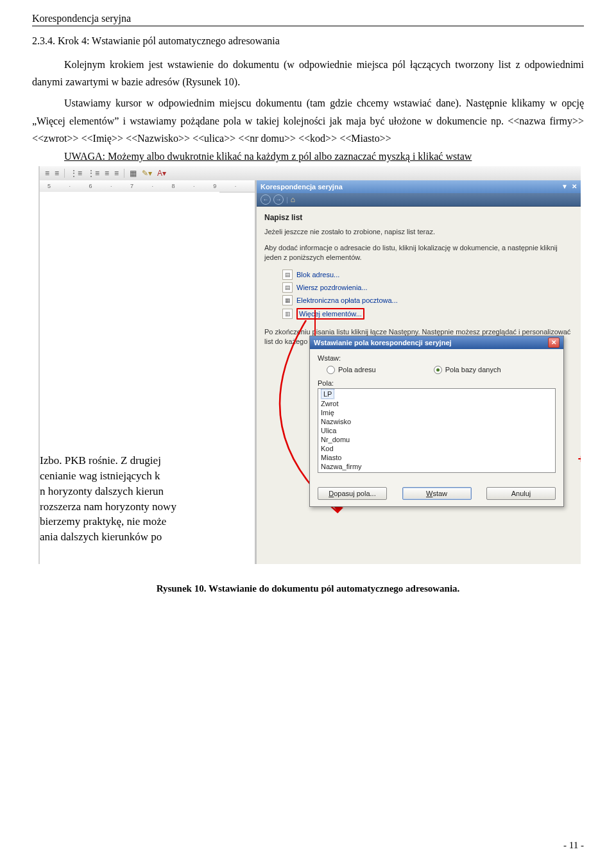  Describe the element at coordinates (315, 323) in the screenshot. I see `annotation-red-line` at that location.